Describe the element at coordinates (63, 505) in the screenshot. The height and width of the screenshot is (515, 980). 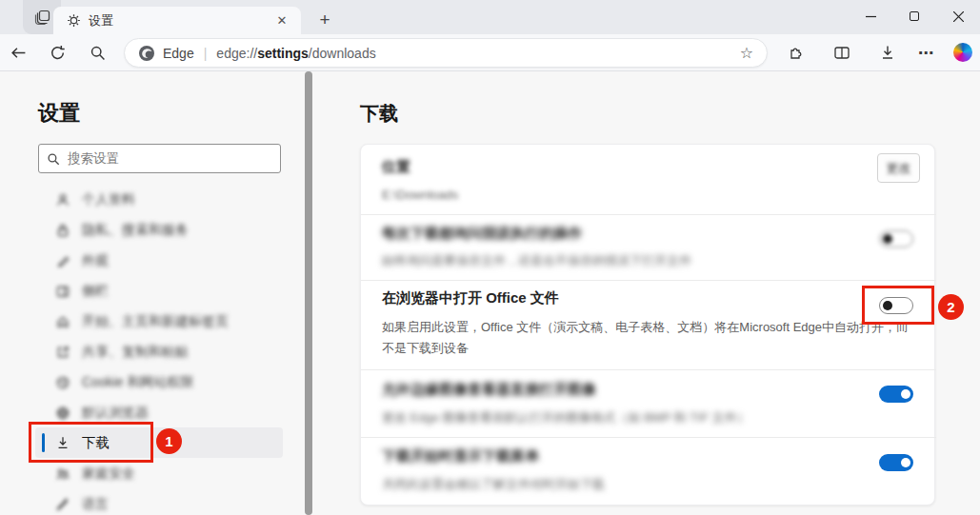
I see `pen-icon` at that location.